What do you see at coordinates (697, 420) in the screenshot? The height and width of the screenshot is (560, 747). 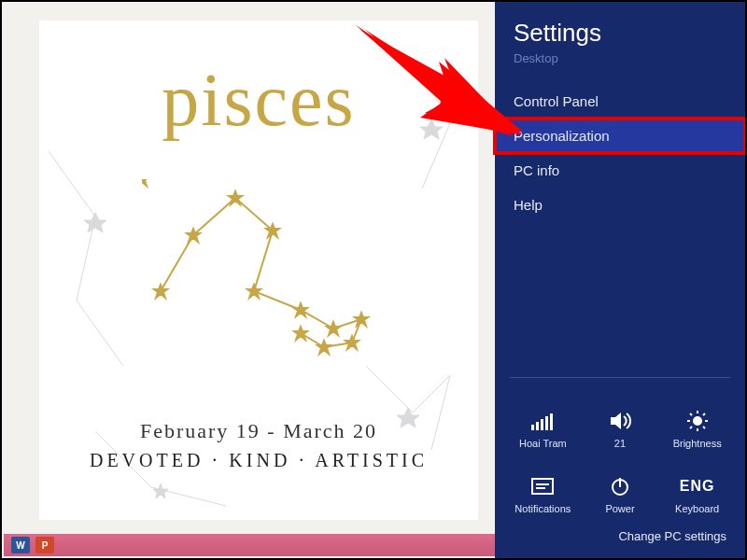 I see `tile-brightness: Brightness` at bounding box center [697, 420].